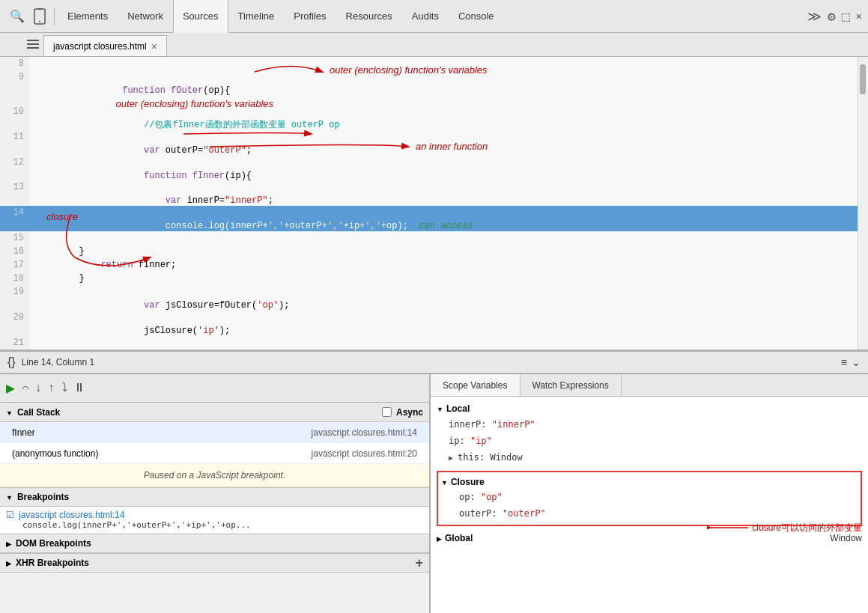  What do you see at coordinates (154, 46) in the screenshot?
I see `file-tab-close: ×` at bounding box center [154, 46].